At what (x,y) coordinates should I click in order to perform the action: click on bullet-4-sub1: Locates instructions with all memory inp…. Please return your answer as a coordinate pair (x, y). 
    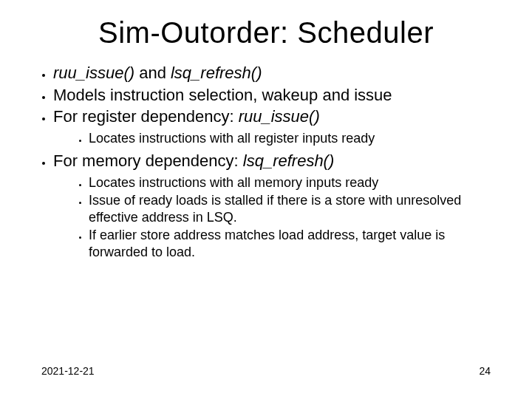
    Looking at the image, I should click on (294, 183).